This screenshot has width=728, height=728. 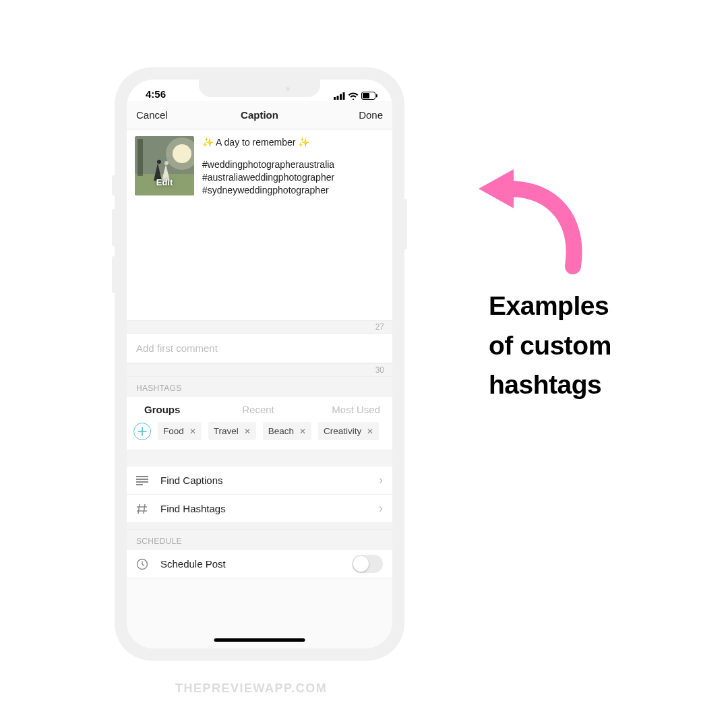 What do you see at coordinates (550, 346) in the screenshot?
I see `annotation-text: Examples of custom hashtags` at bounding box center [550, 346].